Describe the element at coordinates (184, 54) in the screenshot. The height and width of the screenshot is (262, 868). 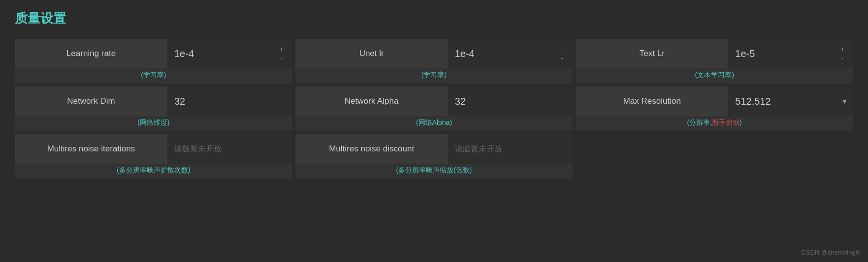
I see `learning-rate-value: 1e-4` at that location.